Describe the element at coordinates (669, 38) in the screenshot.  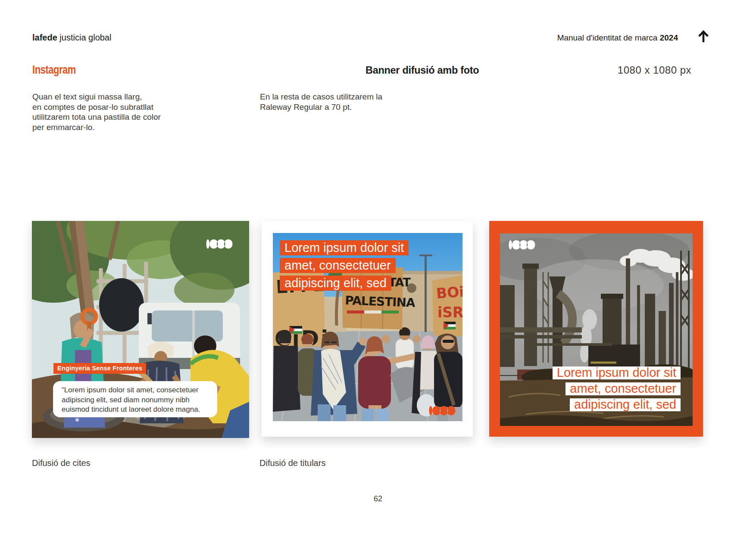
I see `manual-title-year: 2024` at that location.